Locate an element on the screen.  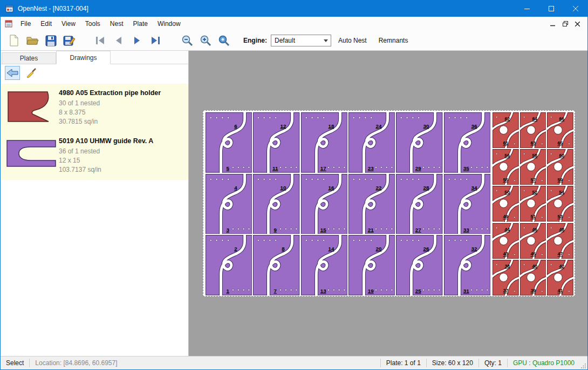
menu-item-view: View is located at coordinates (69, 24).